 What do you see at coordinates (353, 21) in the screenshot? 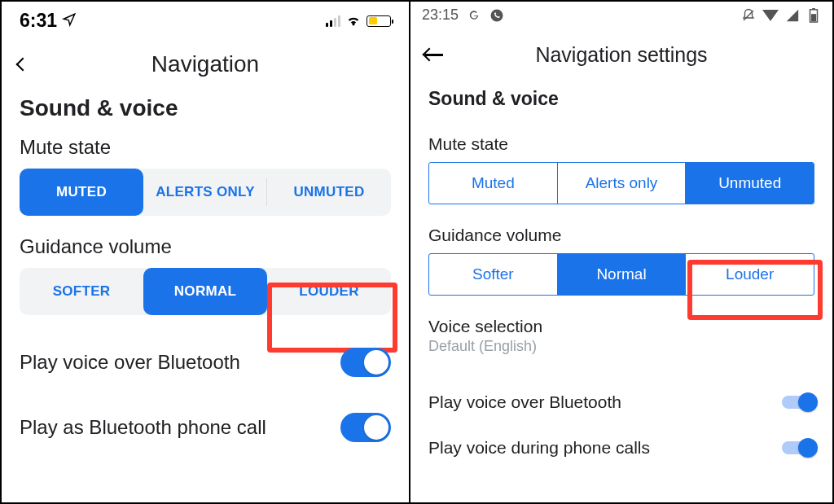
I see `wifi-icon` at bounding box center [353, 21].